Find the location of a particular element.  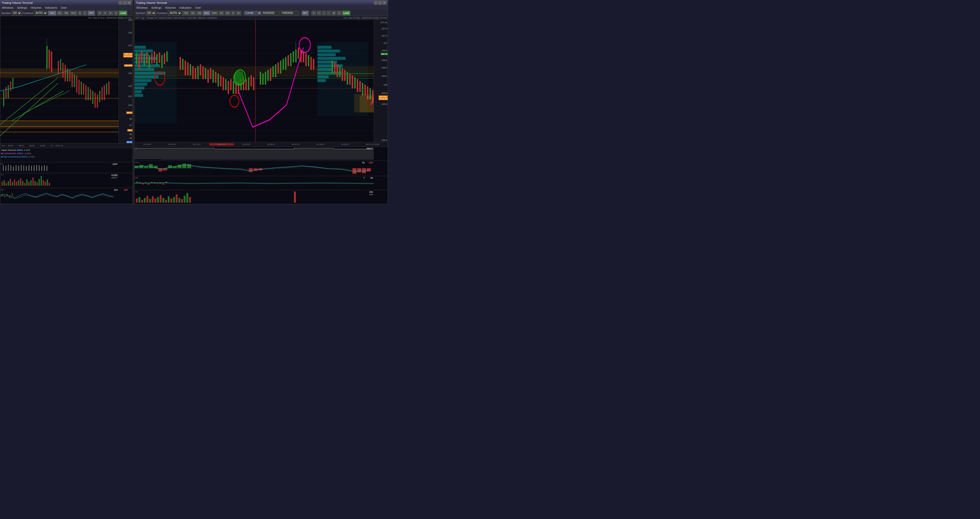

right-price-10672-badge: 106.72 is located at coordinates (384, 54).